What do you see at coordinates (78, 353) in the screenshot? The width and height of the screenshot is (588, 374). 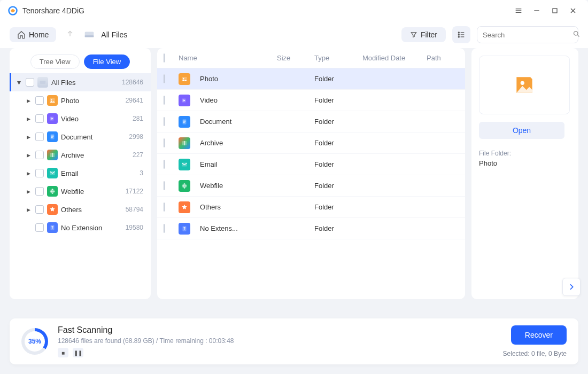 I see `pause-button: ❚❚` at bounding box center [78, 353].